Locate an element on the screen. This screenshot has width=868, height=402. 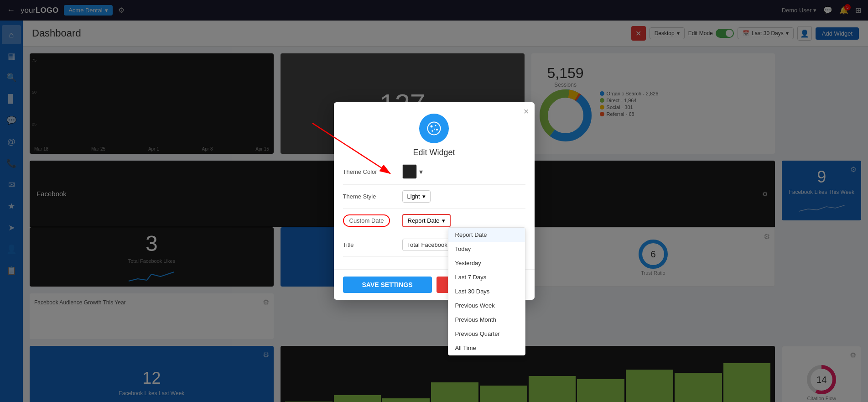
custom-date-dropdown-menu: Report Date Today Yesterday Last 7 Days … is located at coordinates (487, 291).